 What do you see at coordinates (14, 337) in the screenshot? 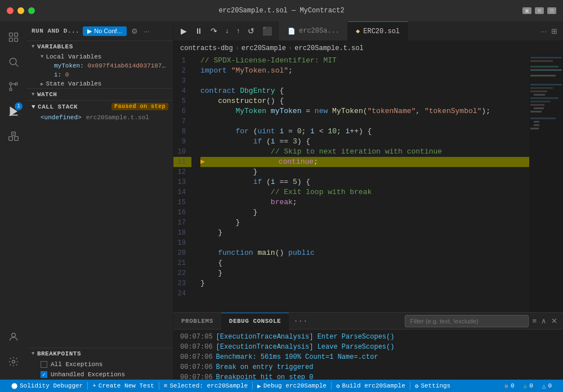
I see `activity-account-icon` at bounding box center [14, 337].